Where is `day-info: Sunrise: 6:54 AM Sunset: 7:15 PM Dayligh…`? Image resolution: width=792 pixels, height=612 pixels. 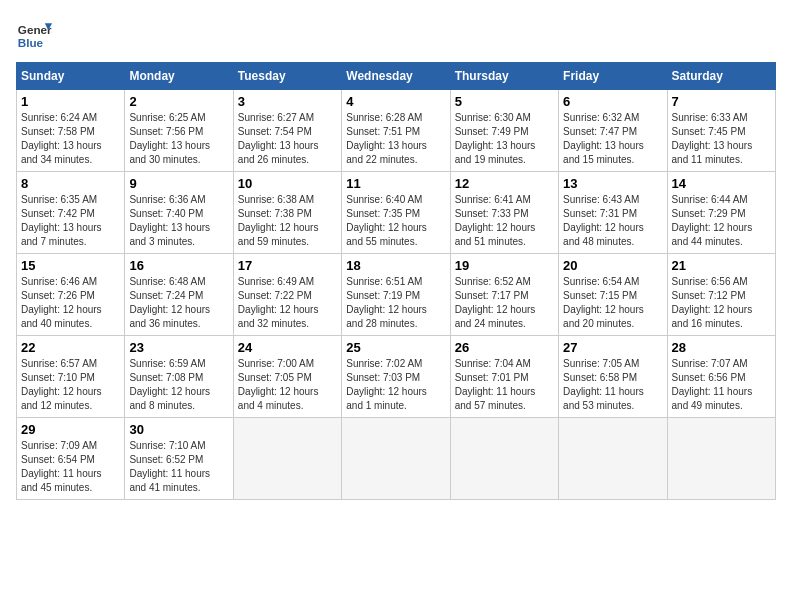
day-info: Sunrise: 6:54 AM Sunset: 7:15 PM Dayligh… is located at coordinates (612, 303).